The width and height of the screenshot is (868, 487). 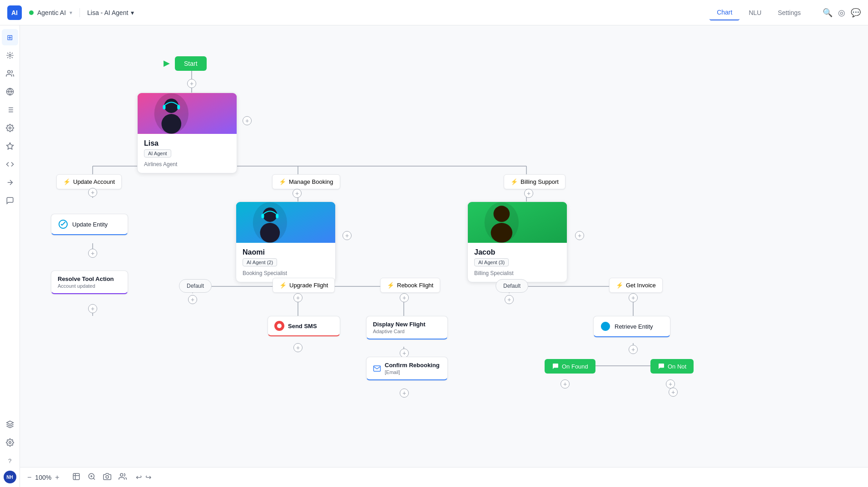 What do you see at coordinates (93, 253) in the screenshot?
I see `plus-btn-update-entity: +` at bounding box center [93, 253].